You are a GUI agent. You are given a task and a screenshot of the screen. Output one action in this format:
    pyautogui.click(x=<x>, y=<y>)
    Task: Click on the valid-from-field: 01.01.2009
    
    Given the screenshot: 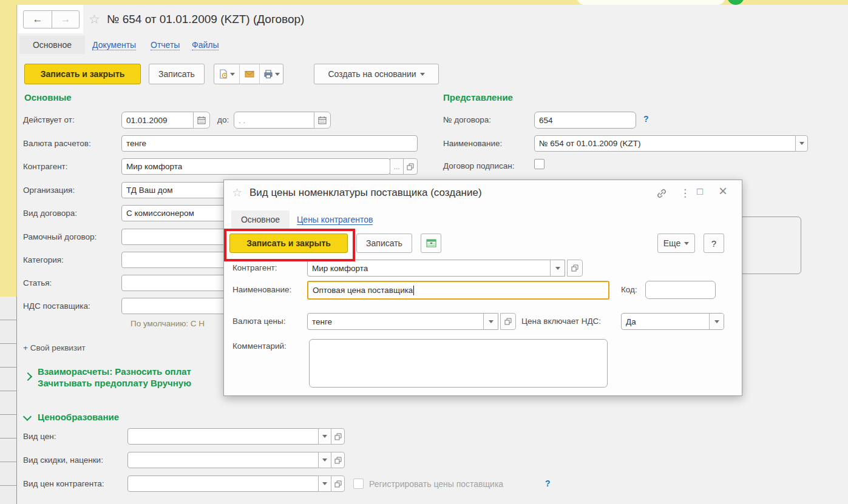 What is the action you would take?
    pyautogui.click(x=158, y=120)
    